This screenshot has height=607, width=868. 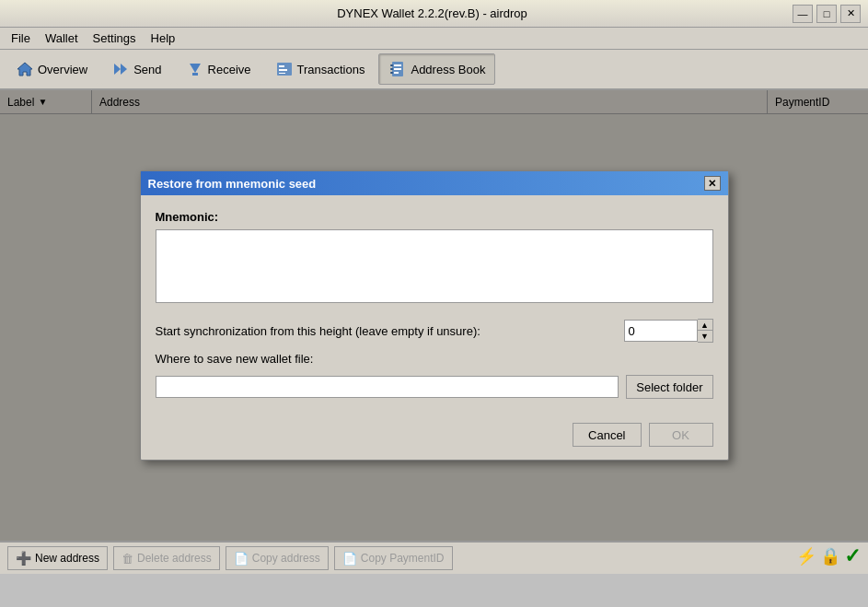 What do you see at coordinates (403, 558) in the screenshot?
I see `copy-paymentid-label: Copy PaymentID` at bounding box center [403, 558].